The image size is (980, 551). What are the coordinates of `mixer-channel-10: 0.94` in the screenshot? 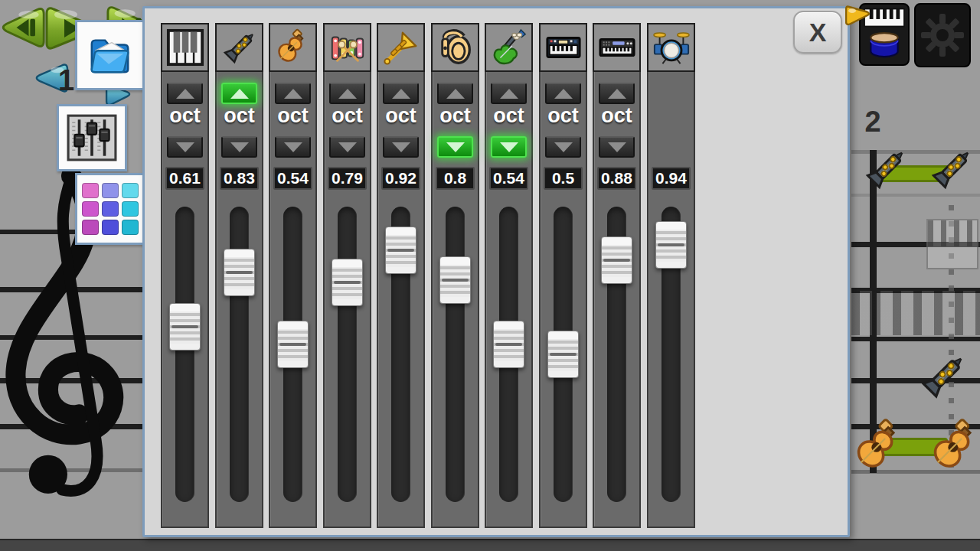 It's located at (671, 276).